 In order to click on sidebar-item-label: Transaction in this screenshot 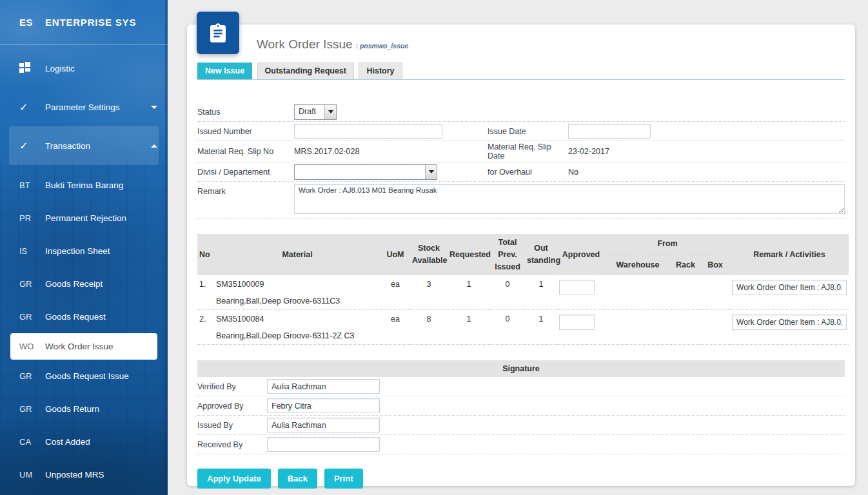, I will do `click(98, 146)`.